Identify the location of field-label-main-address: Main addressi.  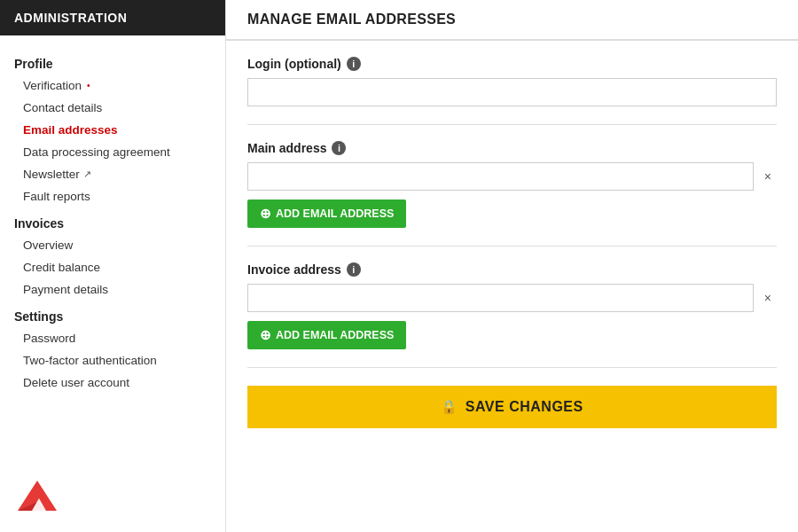
(512, 148).